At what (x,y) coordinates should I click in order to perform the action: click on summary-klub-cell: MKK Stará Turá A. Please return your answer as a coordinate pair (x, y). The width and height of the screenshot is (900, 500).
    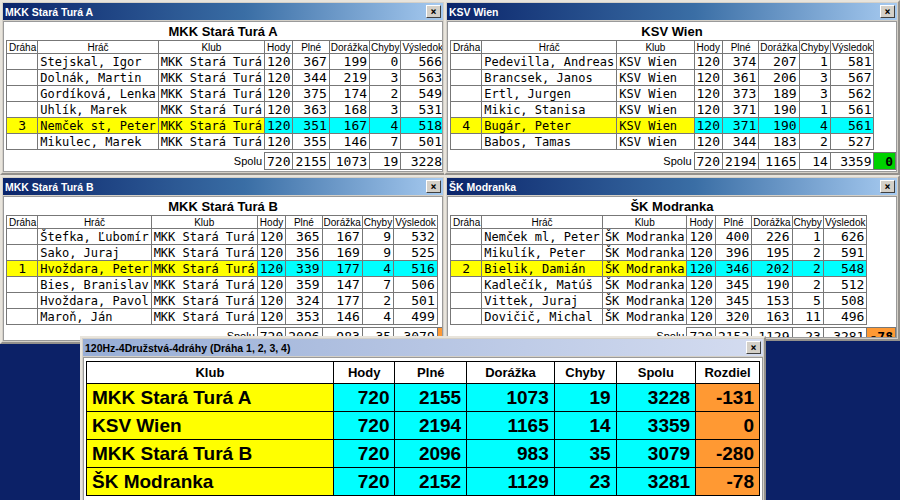
    Looking at the image, I should click on (210, 398).